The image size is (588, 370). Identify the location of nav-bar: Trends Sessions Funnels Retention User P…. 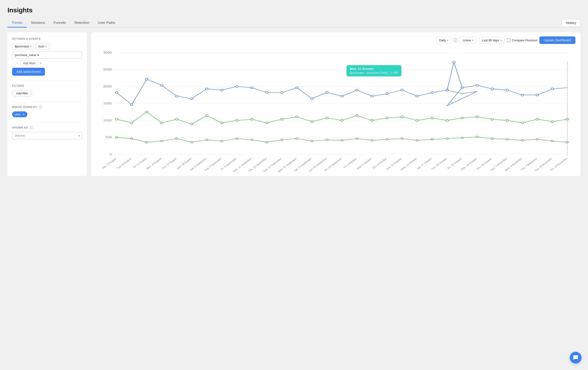
(294, 23).